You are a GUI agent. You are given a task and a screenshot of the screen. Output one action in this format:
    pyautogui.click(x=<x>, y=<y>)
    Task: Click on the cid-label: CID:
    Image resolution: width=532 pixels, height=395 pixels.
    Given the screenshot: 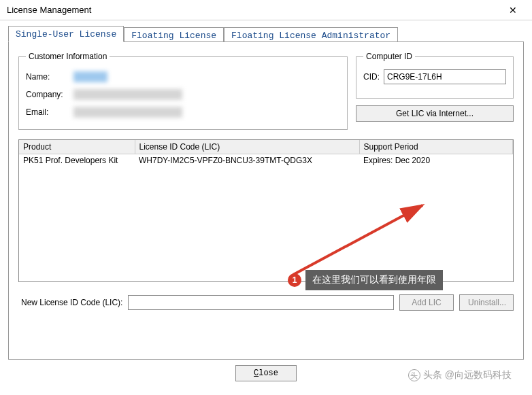 What is the action you would take?
    pyautogui.click(x=371, y=77)
    